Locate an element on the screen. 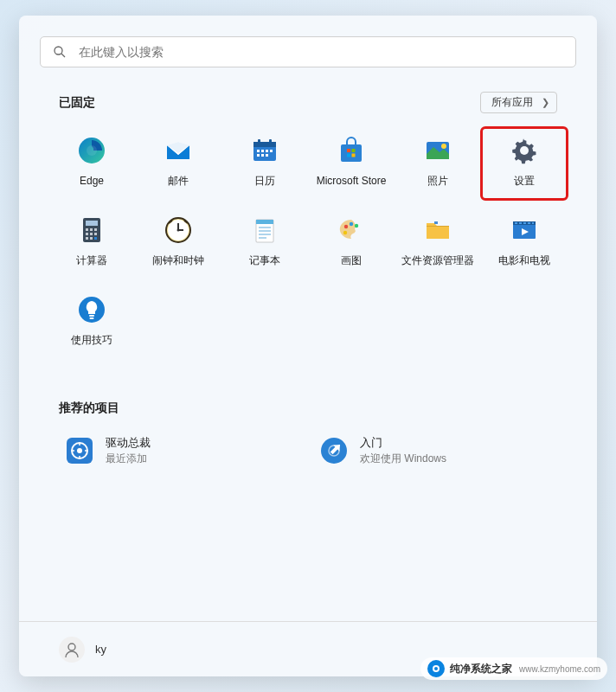 The height and width of the screenshot is (692, 616). recommended-item-getstarted: 入门 欢迎使用 Windows is located at coordinates (435, 451).